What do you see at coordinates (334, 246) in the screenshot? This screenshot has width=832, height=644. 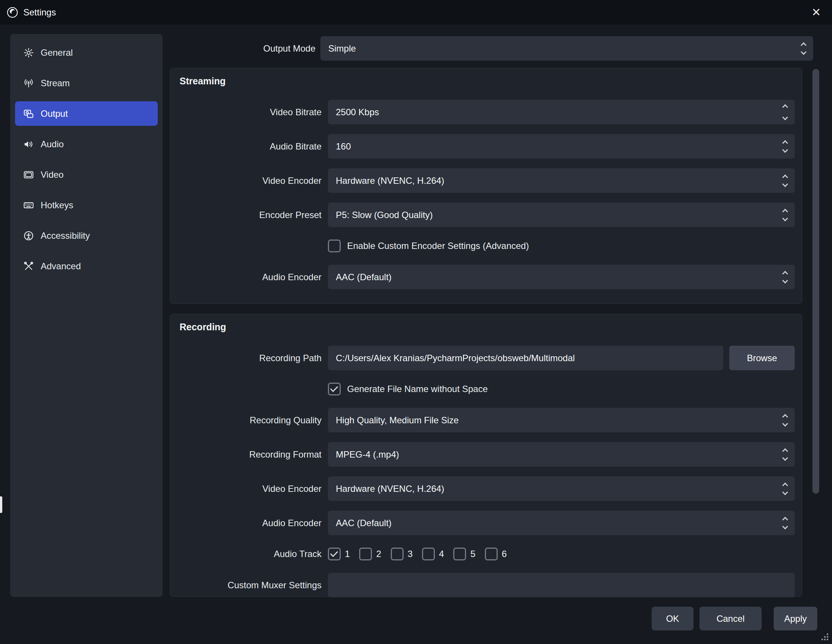 I see `custom-encoder-settings-checkbox` at bounding box center [334, 246].